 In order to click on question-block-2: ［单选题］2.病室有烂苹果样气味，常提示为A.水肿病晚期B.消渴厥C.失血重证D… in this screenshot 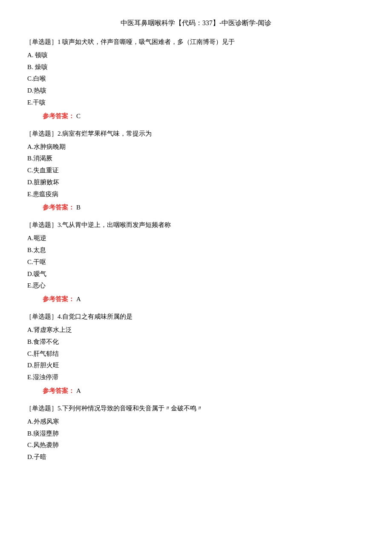, I will do `click(196, 171)`.